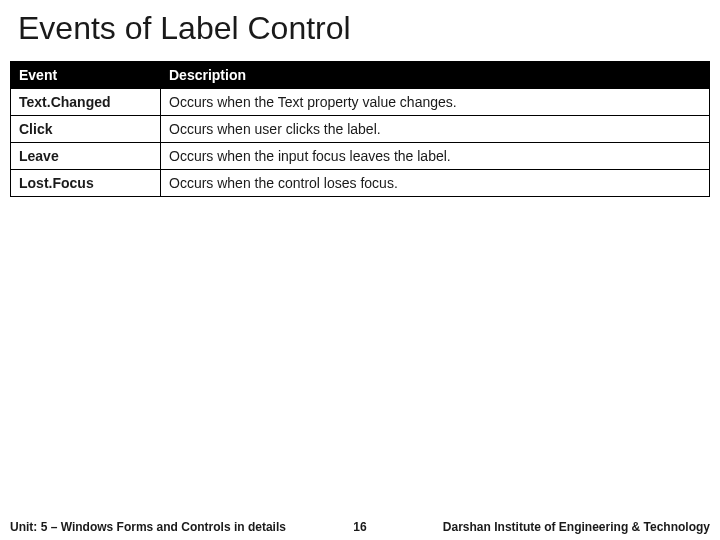 The image size is (720, 540). Describe the element at coordinates (86, 76) in the screenshot. I see `header-event: Event` at that location.